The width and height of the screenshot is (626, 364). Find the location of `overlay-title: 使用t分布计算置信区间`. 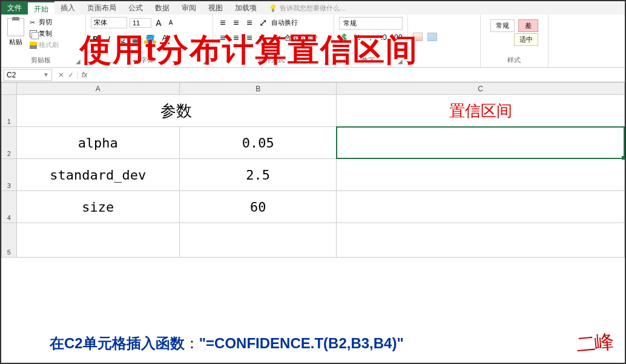

overlay-title: 使用t分布计算置信区间 is located at coordinates (249, 50).